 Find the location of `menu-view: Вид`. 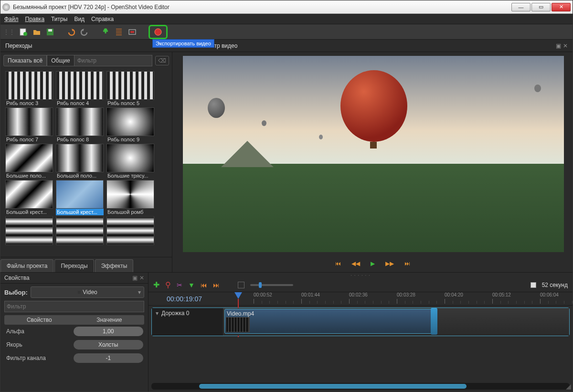

menu-view: Вид is located at coordinates (79, 19).